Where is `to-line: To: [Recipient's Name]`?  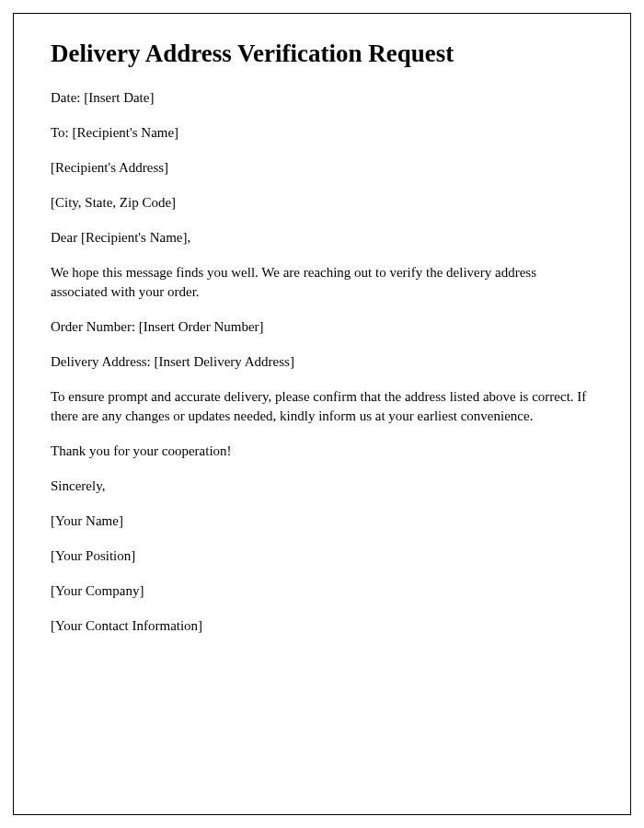 to-line: To: [Recipient's Name] is located at coordinates (322, 132).